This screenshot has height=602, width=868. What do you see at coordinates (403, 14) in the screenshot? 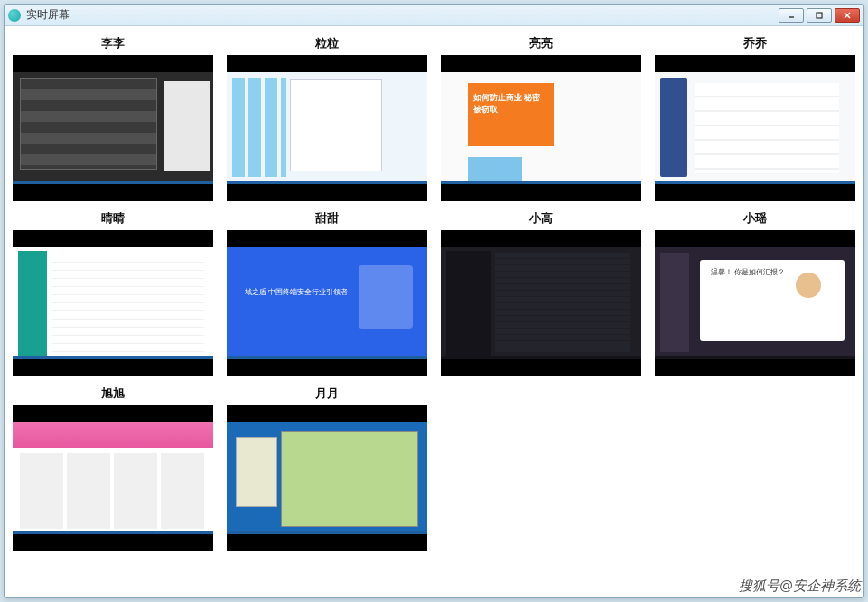
I see `window-title: 实时屏幕` at bounding box center [403, 14].